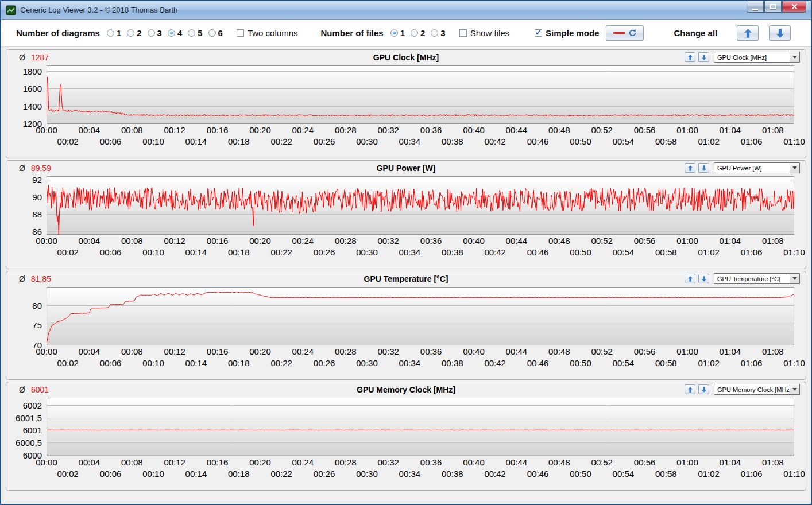  Describe the element at coordinates (748, 33) in the screenshot. I see `move-all-up-button` at that location.